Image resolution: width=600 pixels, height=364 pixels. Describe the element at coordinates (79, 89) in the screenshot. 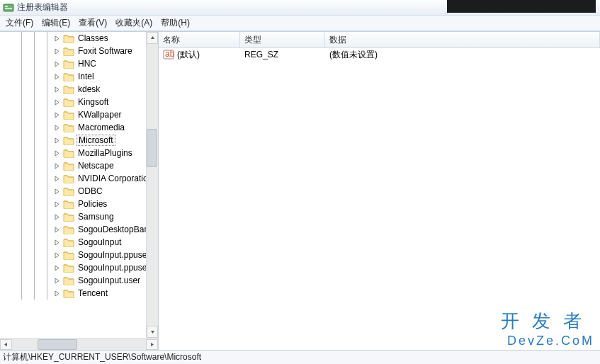

I see `tree-item: kdesk` at that location.